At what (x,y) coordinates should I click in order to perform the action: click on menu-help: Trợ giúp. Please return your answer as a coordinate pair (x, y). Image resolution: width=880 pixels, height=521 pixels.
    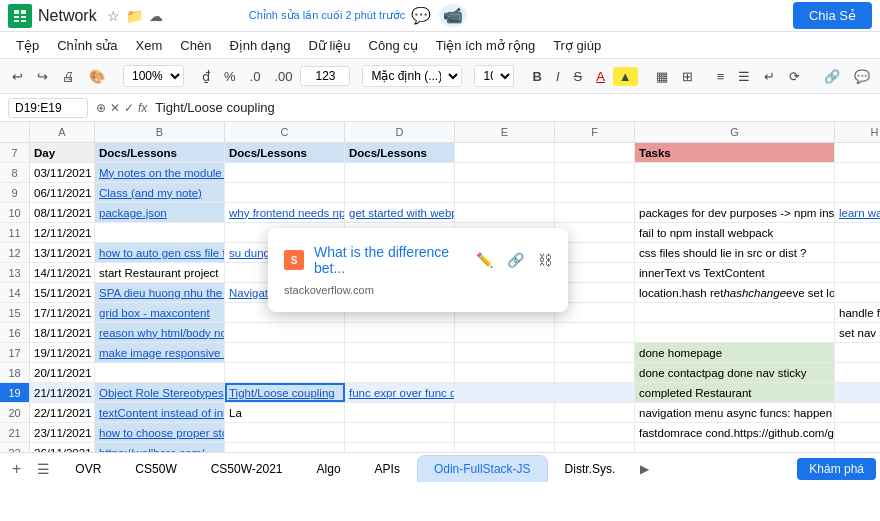
    Looking at the image, I should click on (577, 46).